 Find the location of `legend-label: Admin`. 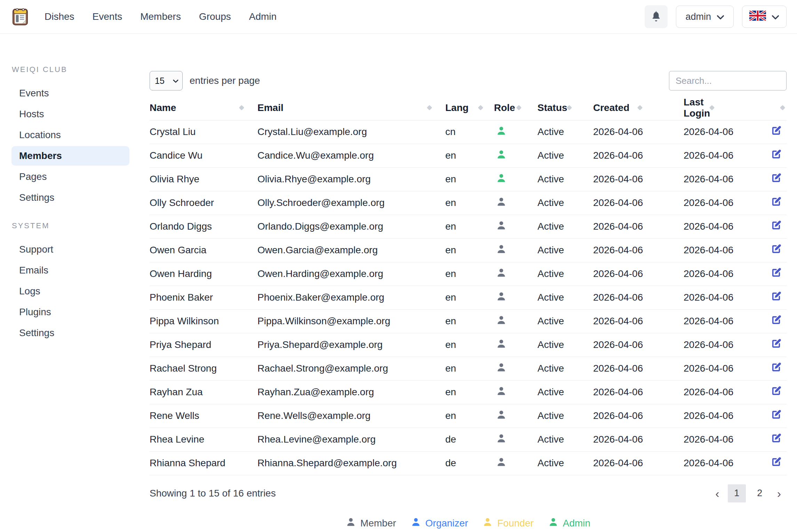

legend-label: Admin is located at coordinates (577, 523).